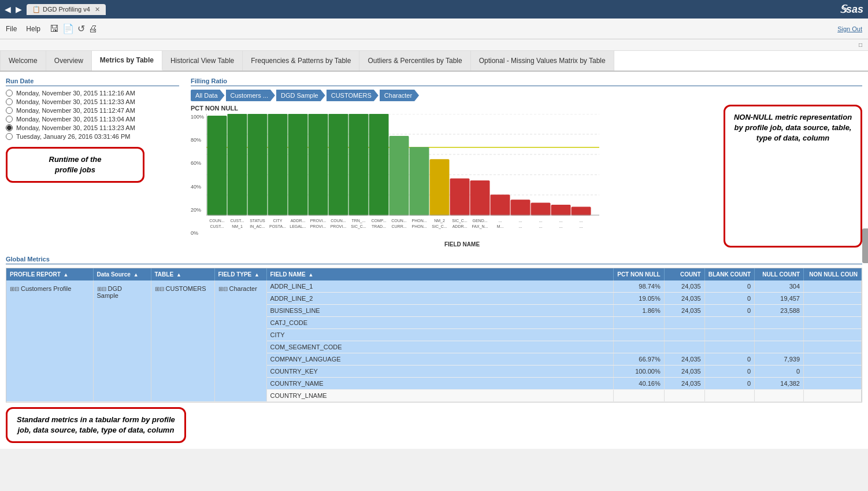  I want to click on svg-text: PROVI..., so click(318, 221).